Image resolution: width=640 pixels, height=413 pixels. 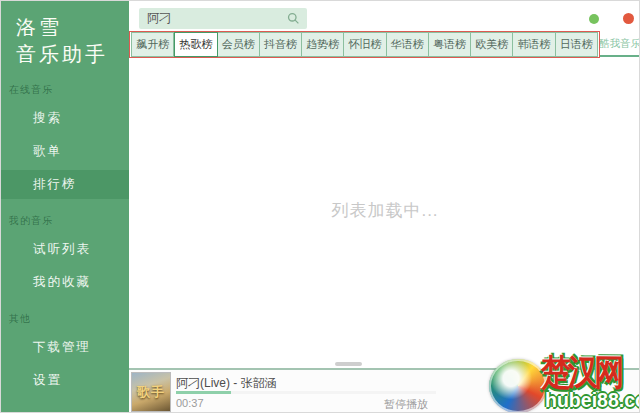 What do you see at coordinates (492, 44) in the screenshot?
I see `tab-western: 欧美榜` at bounding box center [492, 44].